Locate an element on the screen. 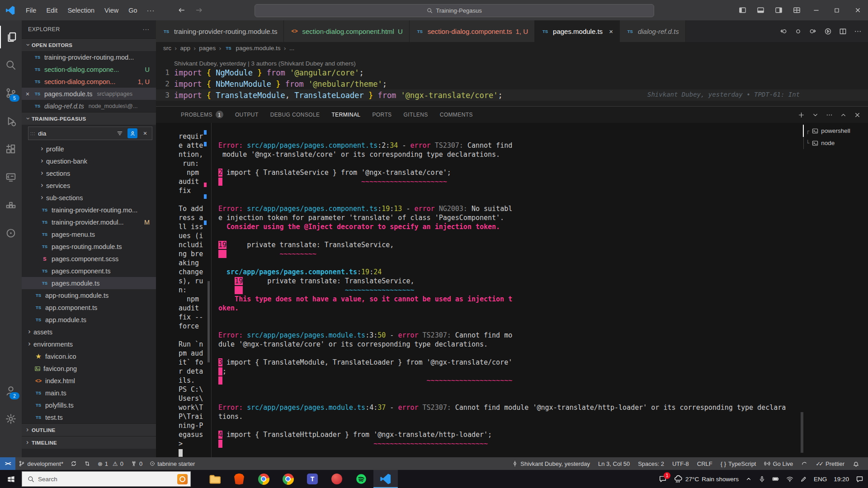 The image size is (868, 488). toggle-sidebar-icon is located at coordinates (742, 10).